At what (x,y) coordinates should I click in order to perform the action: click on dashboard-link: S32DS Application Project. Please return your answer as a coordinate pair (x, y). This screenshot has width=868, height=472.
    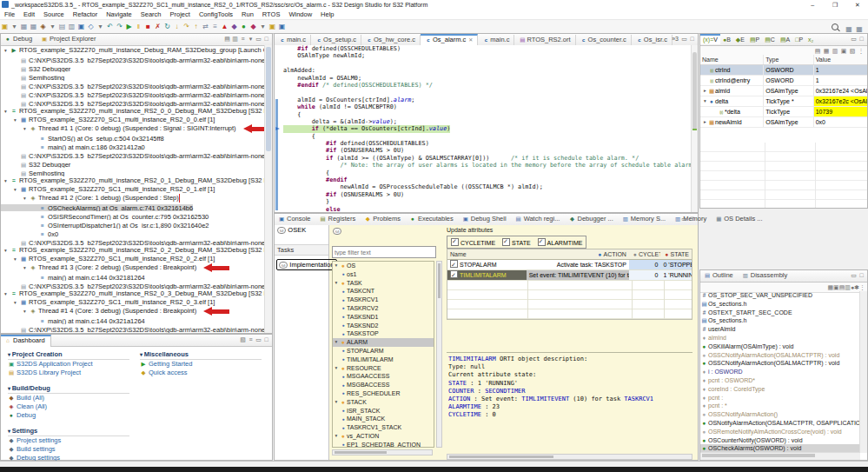
    Looking at the image, I should click on (69, 364).